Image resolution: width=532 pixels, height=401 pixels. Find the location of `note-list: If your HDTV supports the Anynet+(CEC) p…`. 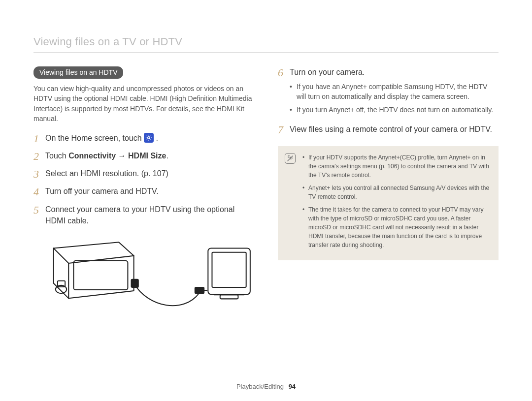

note-list: If your HDTV supports the Anynet+(CEC) p… is located at coordinates (396, 201).